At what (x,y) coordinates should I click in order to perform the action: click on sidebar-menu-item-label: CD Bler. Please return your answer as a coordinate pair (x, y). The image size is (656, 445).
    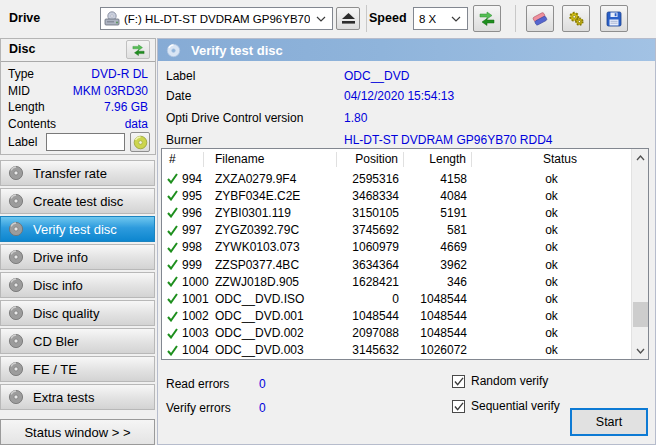
    Looking at the image, I should click on (56, 342).